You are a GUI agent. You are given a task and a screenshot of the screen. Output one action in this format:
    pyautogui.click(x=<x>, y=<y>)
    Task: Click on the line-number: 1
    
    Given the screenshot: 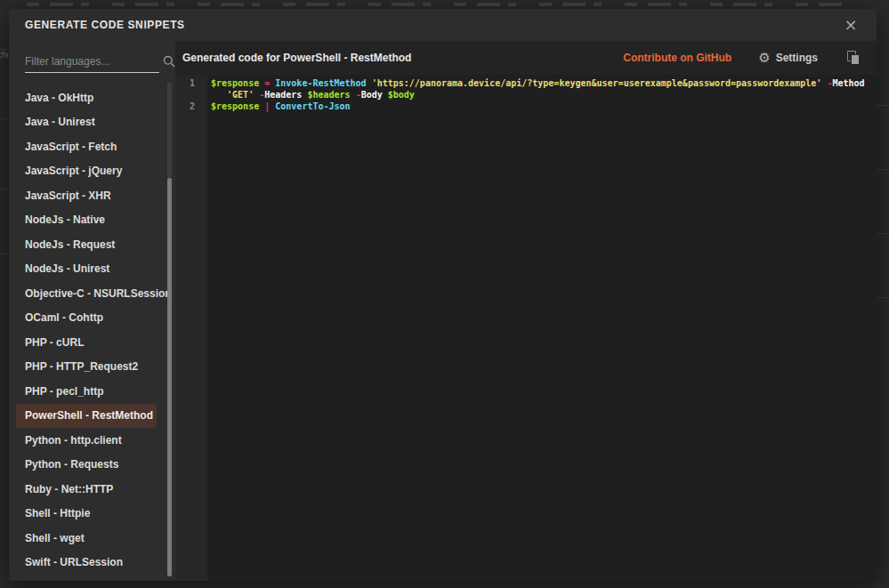 What is the action you would take?
    pyautogui.click(x=191, y=84)
    